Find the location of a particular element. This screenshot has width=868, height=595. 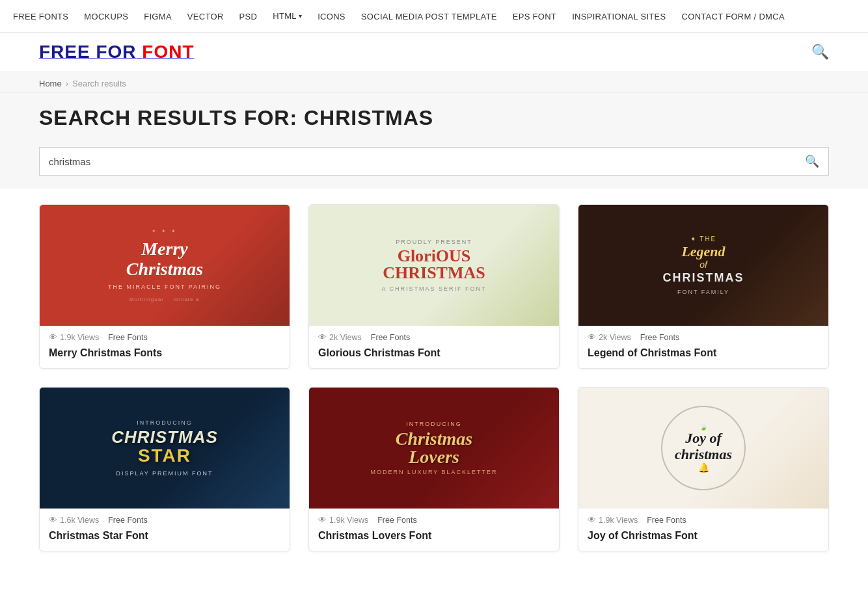

card-thumbnail: INTRODUCING ChristmasLovers MODERN LUXUR… is located at coordinates (434, 448).